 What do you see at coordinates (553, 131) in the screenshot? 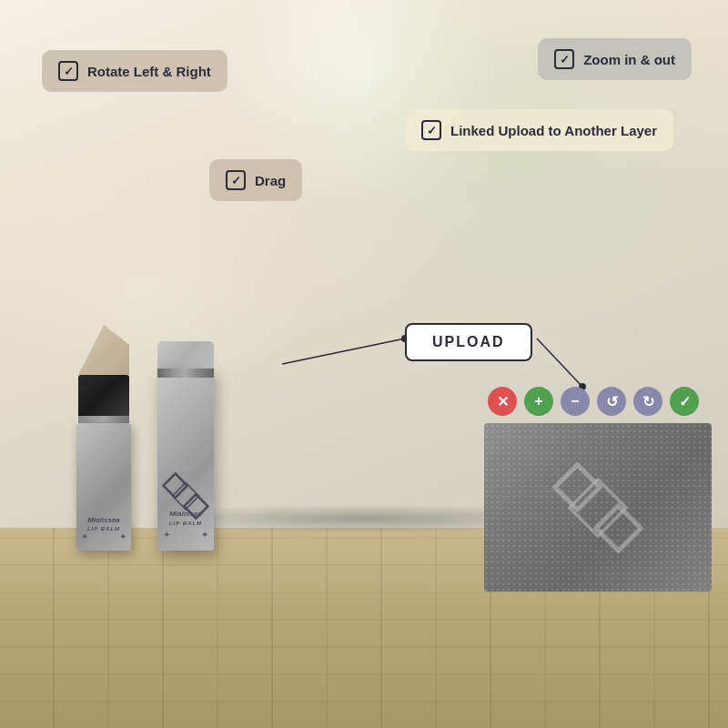
I see `linked-label: Linked Upload to Another Layer` at bounding box center [553, 131].